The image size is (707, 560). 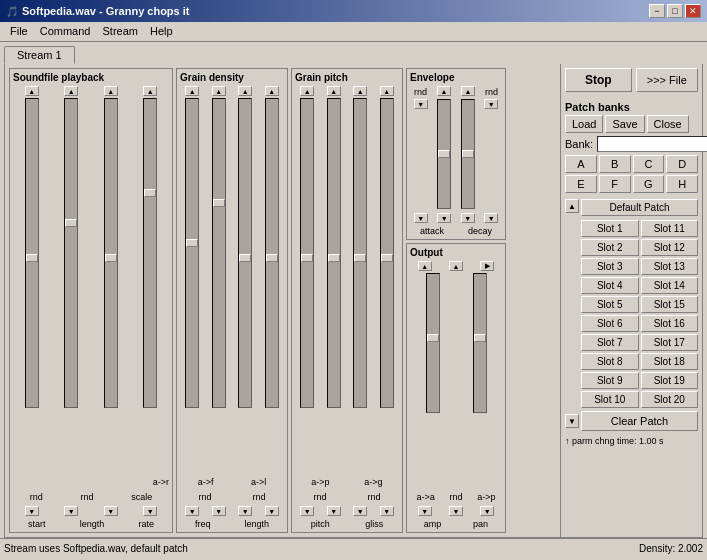 I want to click on slot-13: Slot 13, so click(x=670, y=266).